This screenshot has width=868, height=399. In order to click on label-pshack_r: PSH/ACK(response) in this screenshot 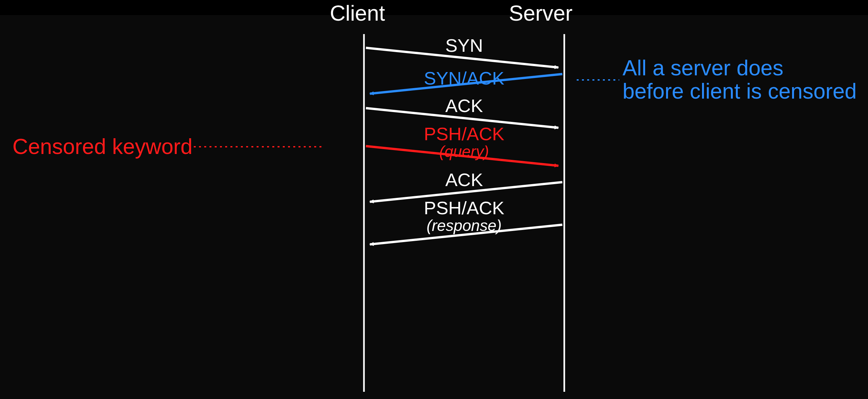, I will do `click(464, 216)`.